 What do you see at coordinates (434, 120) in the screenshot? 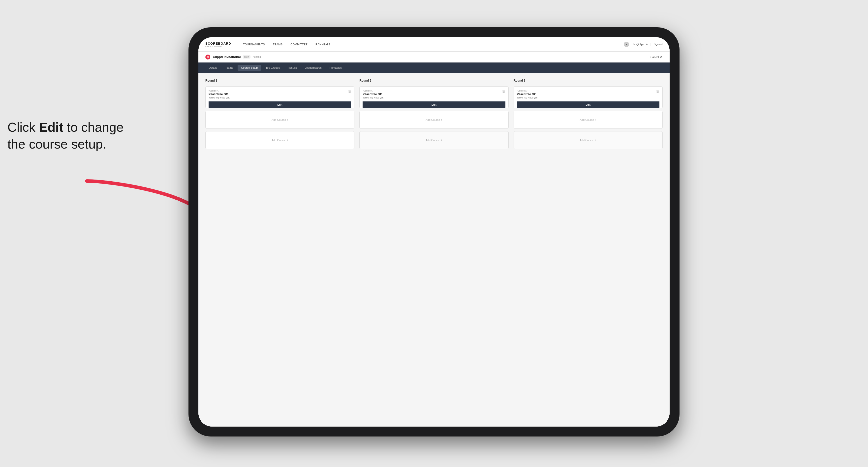
I see `round-2-add-course-1: Add Course +` at bounding box center [434, 120].